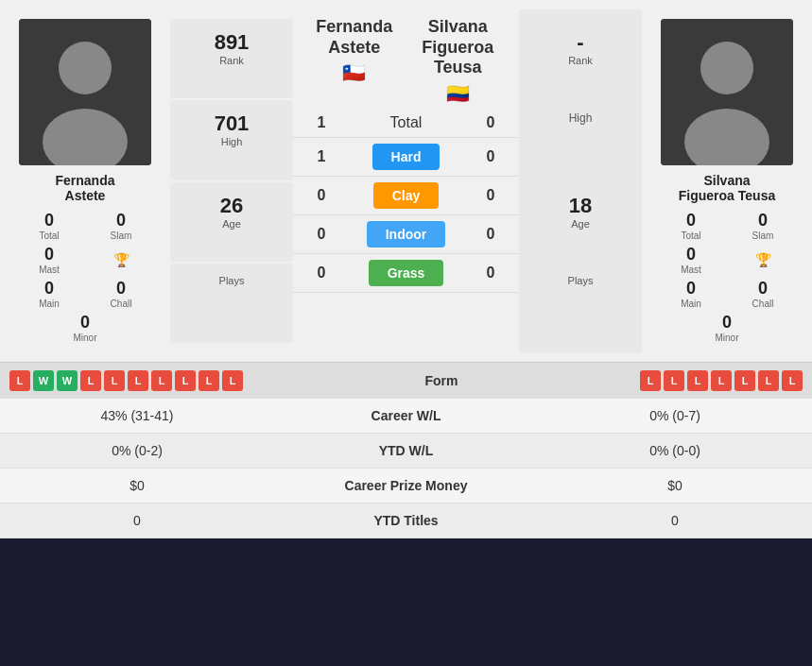 Image resolution: width=812 pixels, height=666 pixels. I want to click on indoor-label: Indoor, so click(406, 234).